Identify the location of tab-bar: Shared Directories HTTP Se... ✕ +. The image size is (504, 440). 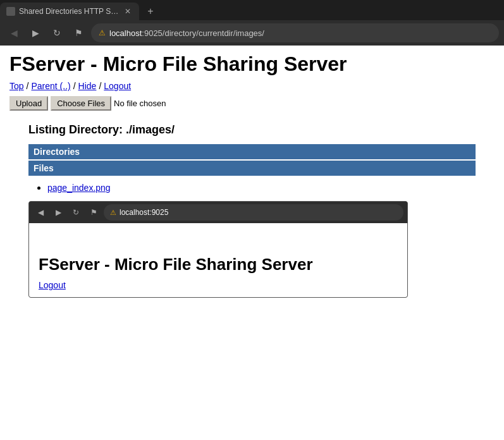
(252, 10).